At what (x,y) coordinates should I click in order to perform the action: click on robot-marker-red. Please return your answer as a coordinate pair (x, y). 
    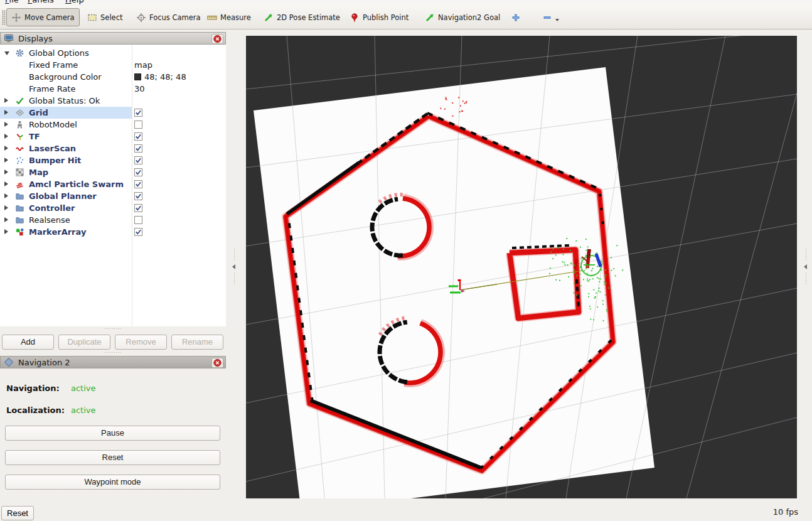
    Looking at the image, I should click on (589, 254).